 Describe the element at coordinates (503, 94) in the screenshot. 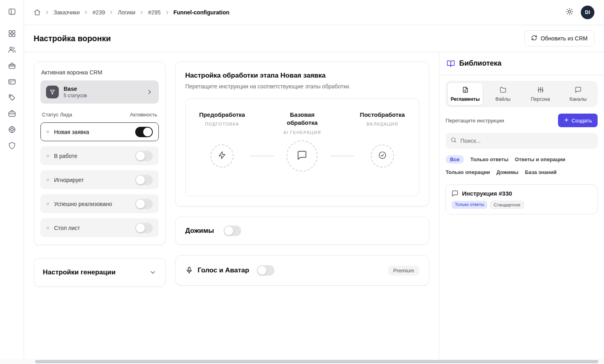

I see `tab-files: Файлы` at that location.